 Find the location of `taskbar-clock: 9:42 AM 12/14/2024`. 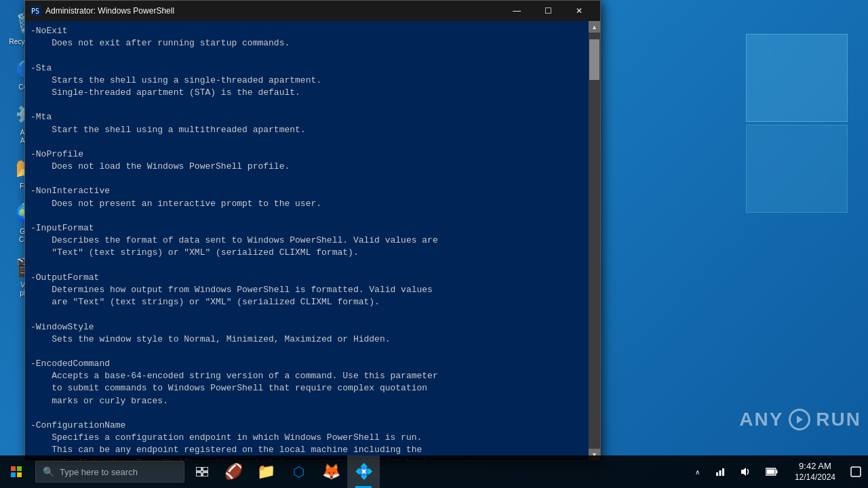

taskbar-clock: 9:42 AM 12/14/2024 is located at coordinates (815, 472).